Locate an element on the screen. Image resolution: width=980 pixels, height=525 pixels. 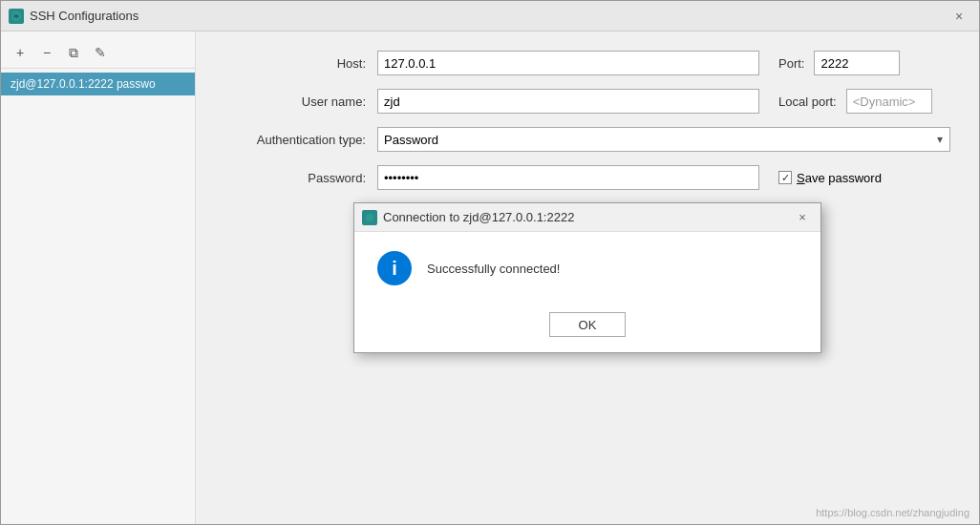
local-port-group: Local port: is located at coordinates (856, 101).